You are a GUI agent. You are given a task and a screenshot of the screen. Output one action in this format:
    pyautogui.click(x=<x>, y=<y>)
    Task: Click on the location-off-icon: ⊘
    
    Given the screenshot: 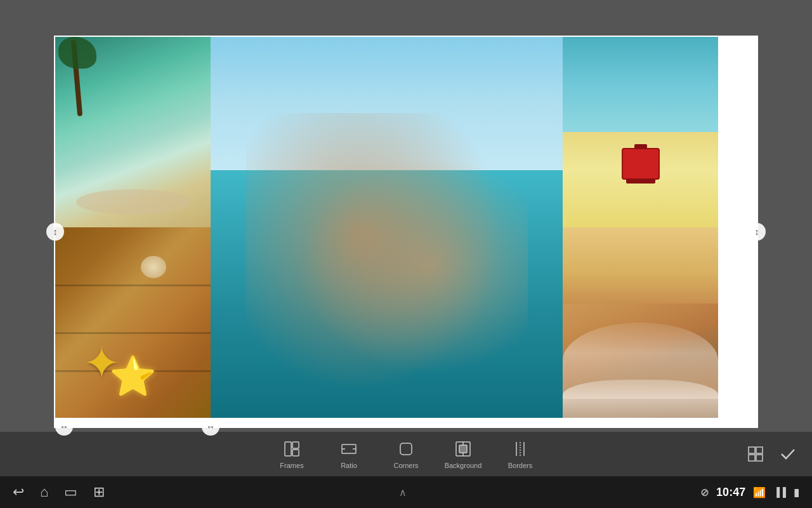 What is the action you would take?
    pyautogui.click(x=704, y=493)
    